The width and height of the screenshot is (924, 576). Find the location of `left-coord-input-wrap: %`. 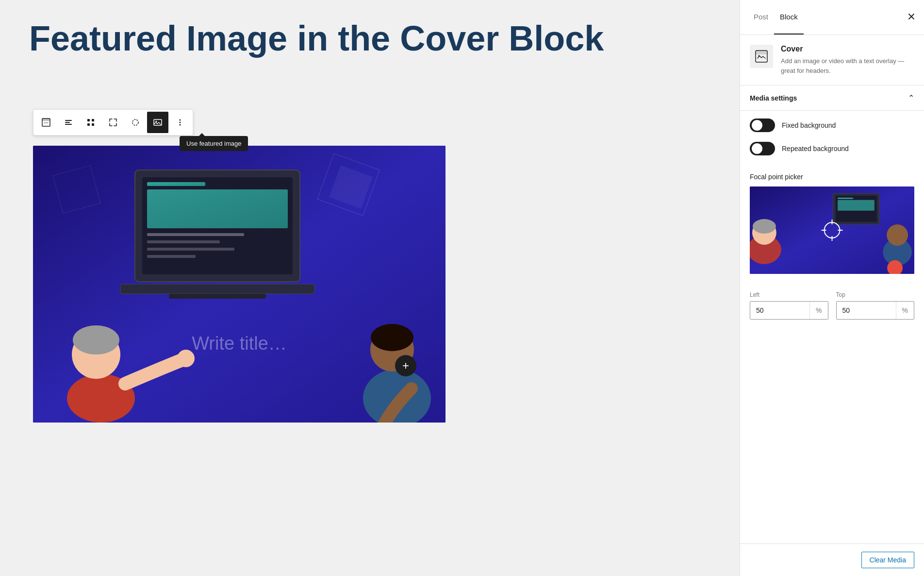

left-coord-input-wrap: % is located at coordinates (789, 310).